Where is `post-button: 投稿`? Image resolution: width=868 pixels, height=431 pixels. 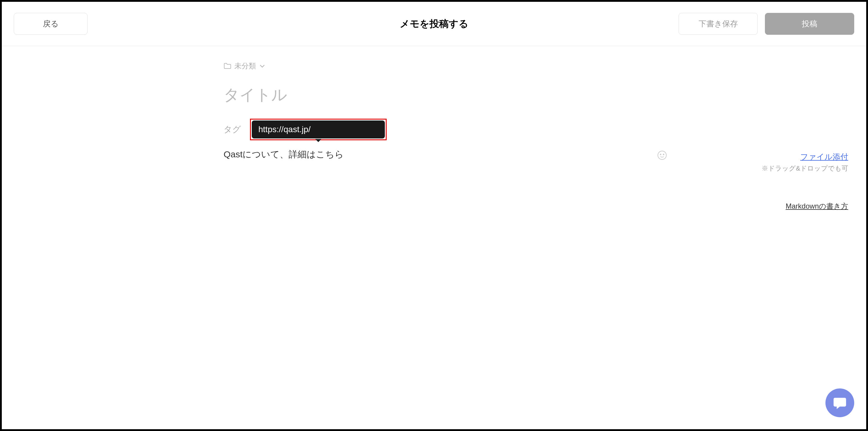 post-button: 投稿 is located at coordinates (809, 24).